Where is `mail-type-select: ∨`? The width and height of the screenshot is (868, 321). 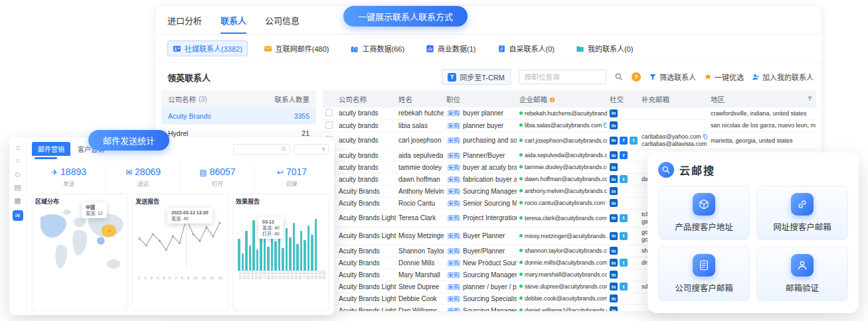
mail-type-select: ∨ is located at coordinates (311, 149).